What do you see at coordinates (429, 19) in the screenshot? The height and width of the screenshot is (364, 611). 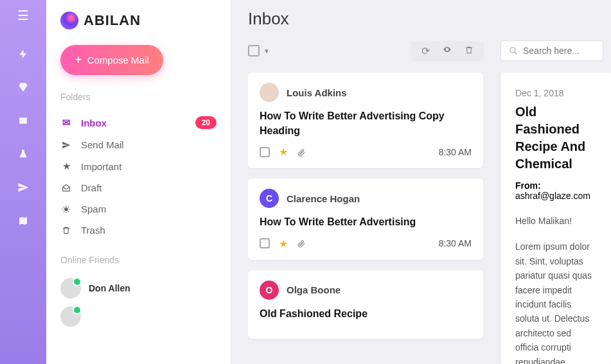 I see `page-title: Inbox` at bounding box center [429, 19].